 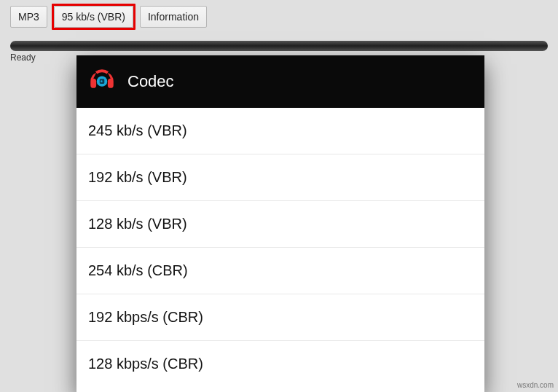 What do you see at coordinates (280, 224) in the screenshot?
I see `codec-option: 128 kb/s (VBR)` at bounding box center [280, 224].